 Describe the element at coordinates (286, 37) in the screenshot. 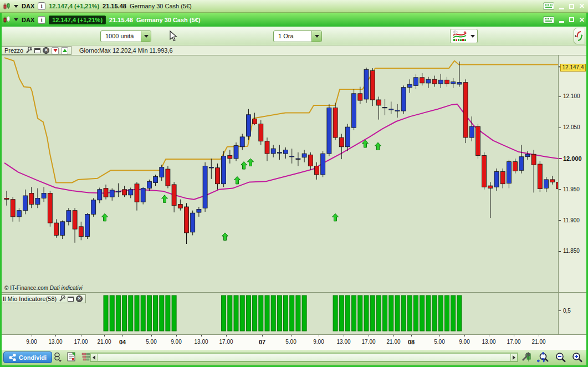

I see `timeframe-select-value: 1 Ora` at that location.